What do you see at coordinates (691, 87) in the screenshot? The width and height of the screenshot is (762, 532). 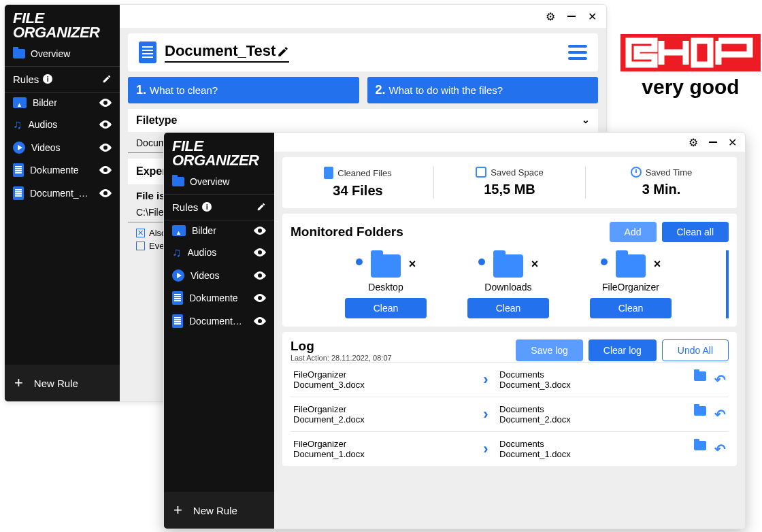 I see `chip-rating: very good` at bounding box center [691, 87].